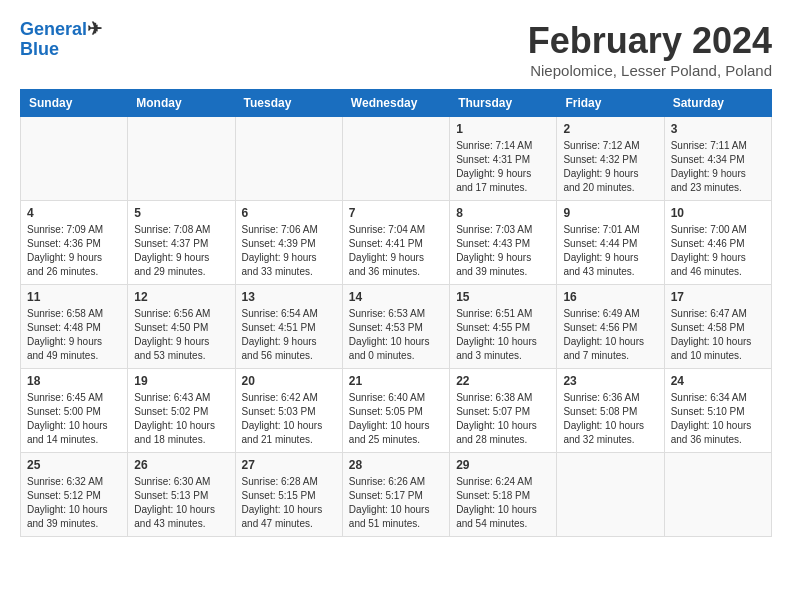  I want to click on table-row: 23Sunrise: 6:36 AM Sunset: 5:08 PM Dayli…, so click(610, 411).